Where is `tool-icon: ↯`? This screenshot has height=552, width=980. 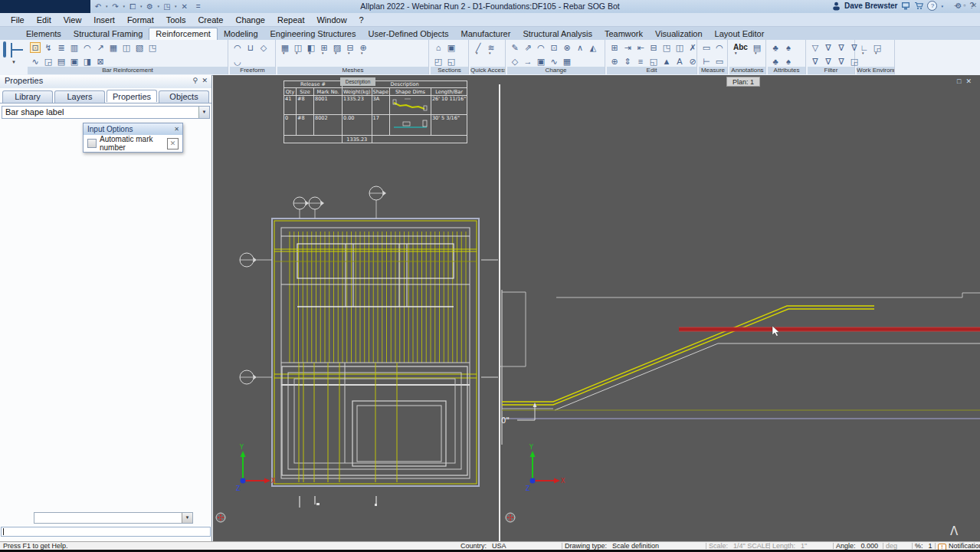 tool-icon: ↯ is located at coordinates (48, 48).